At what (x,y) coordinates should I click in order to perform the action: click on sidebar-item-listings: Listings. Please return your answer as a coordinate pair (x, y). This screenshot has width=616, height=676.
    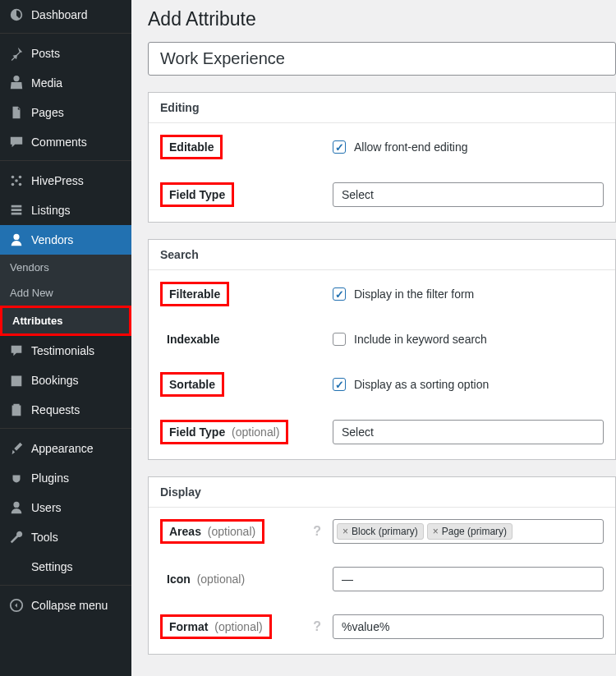
    Looking at the image, I should click on (66, 210).